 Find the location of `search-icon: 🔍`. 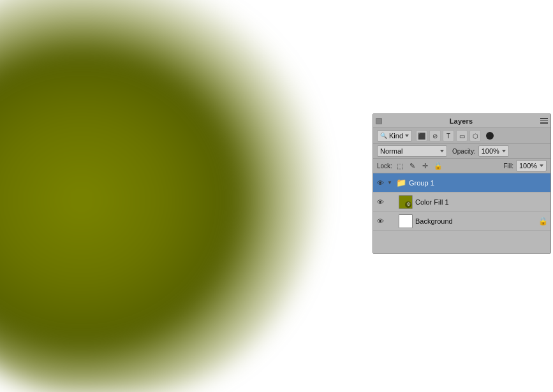

search-icon: 🔍 is located at coordinates (384, 136).